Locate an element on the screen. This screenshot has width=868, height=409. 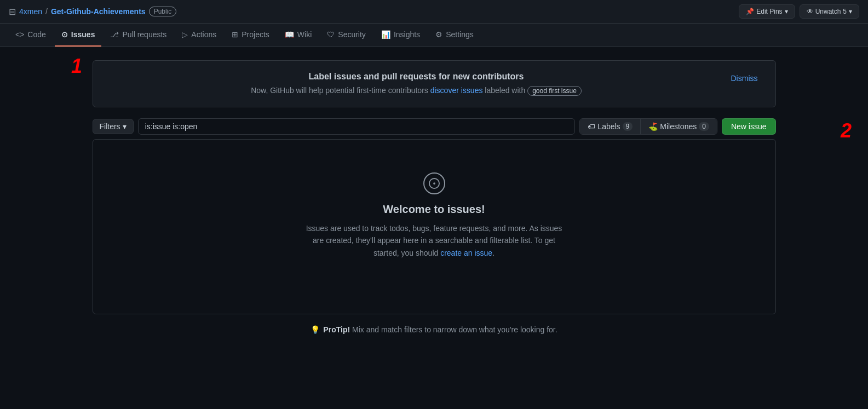
tab-settings: ⚙ Settings is located at coordinates (455, 35).